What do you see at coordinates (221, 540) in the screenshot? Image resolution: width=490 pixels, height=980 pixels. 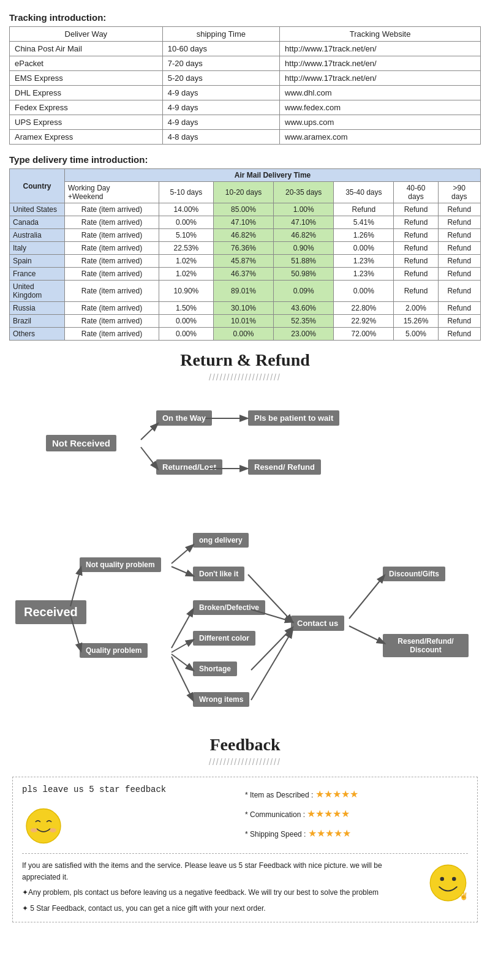 I see `long-delivery-box: ong delivery` at bounding box center [221, 540].